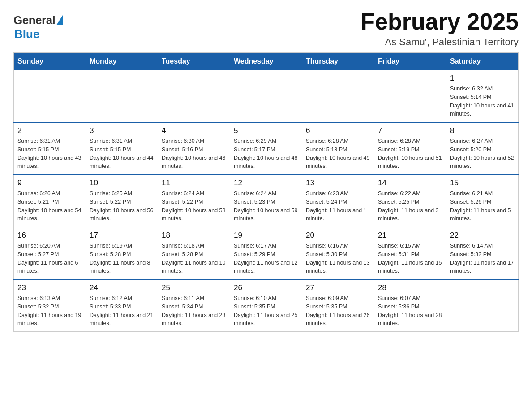 The width and height of the screenshot is (532, 411). Describe the element at coordinates (27, 34) in the screenshot. I see `logo-blue-text: Blue` at that location.